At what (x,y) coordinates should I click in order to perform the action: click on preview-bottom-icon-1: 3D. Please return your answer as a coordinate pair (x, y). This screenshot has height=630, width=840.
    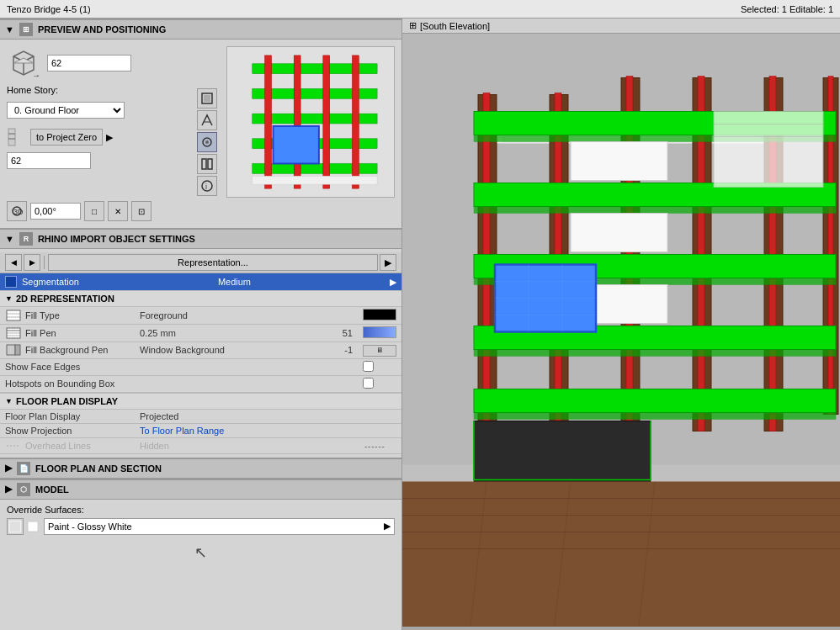
    Looking at the image, I should click on (17, 211).